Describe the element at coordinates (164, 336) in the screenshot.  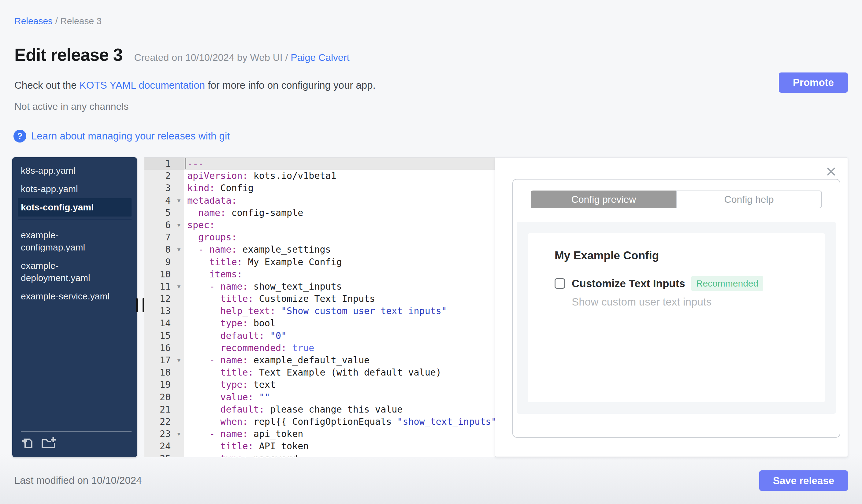
I see `line-number-15: 15` at that location.